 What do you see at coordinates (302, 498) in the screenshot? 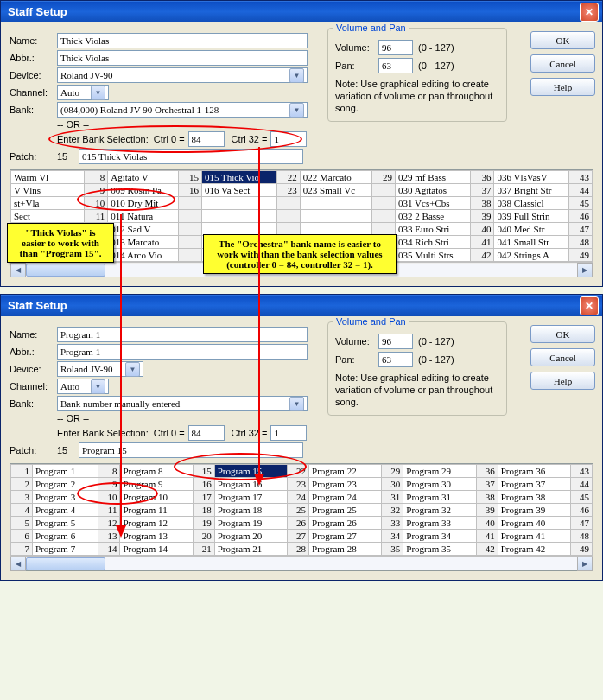
I see `table-row: 3Program 310Program 1017Program 1724Prog…` at bounding box center [302, 498].